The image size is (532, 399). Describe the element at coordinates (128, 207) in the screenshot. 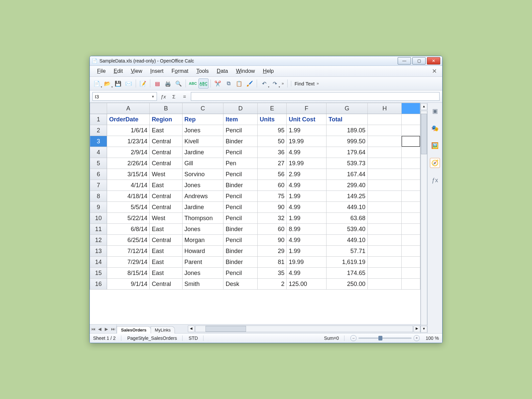

I see `cell: 5/5/14` at that location.